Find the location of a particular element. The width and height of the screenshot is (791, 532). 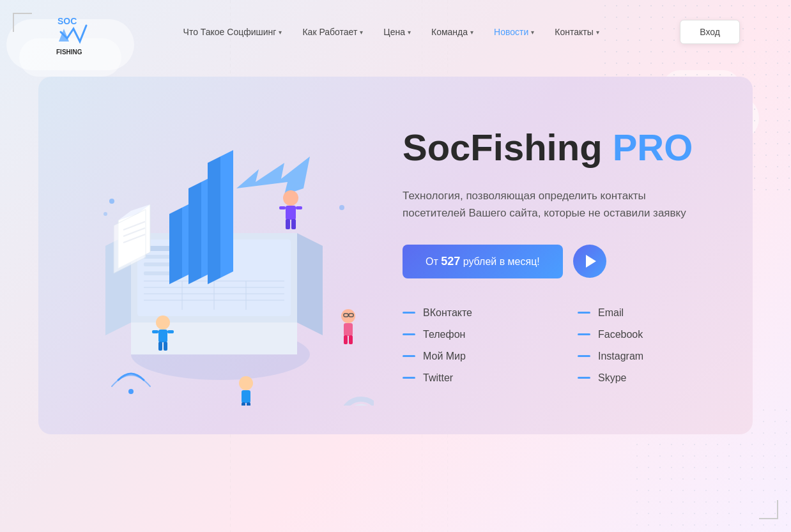

feature-skype: Skype is located at coordinates (646, 378).